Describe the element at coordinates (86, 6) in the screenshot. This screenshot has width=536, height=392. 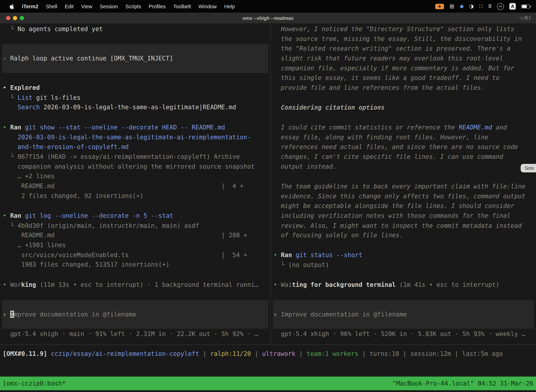
I see `menu-view: View` at that location.